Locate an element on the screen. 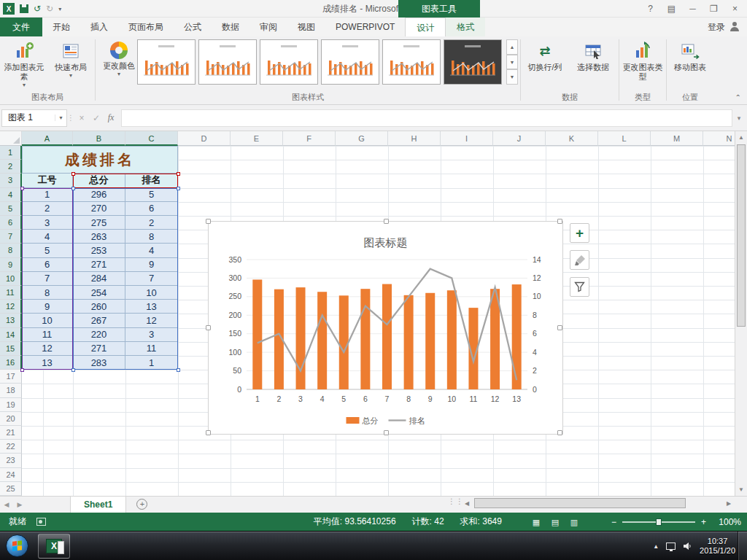  start-button is located at coordinates (18, 545).